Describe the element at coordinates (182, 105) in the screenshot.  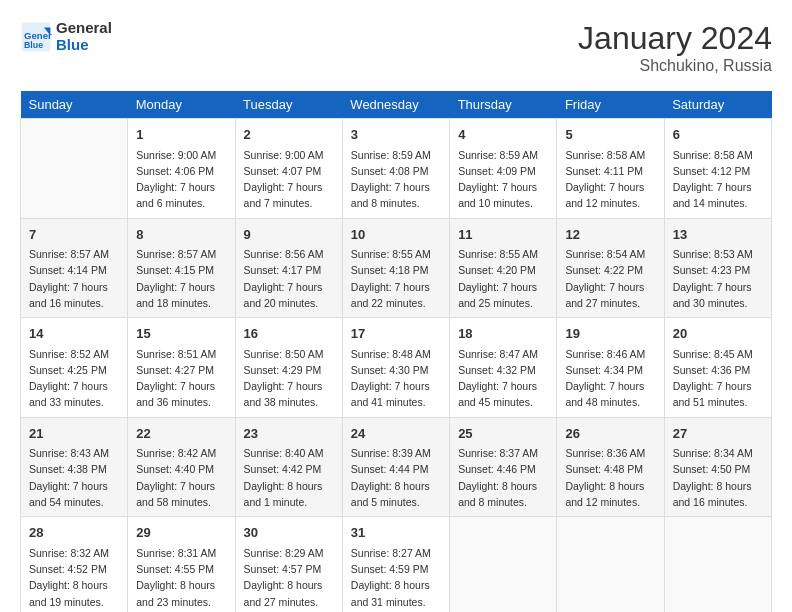
I see `weekday-header-monday: Monday` at that location.